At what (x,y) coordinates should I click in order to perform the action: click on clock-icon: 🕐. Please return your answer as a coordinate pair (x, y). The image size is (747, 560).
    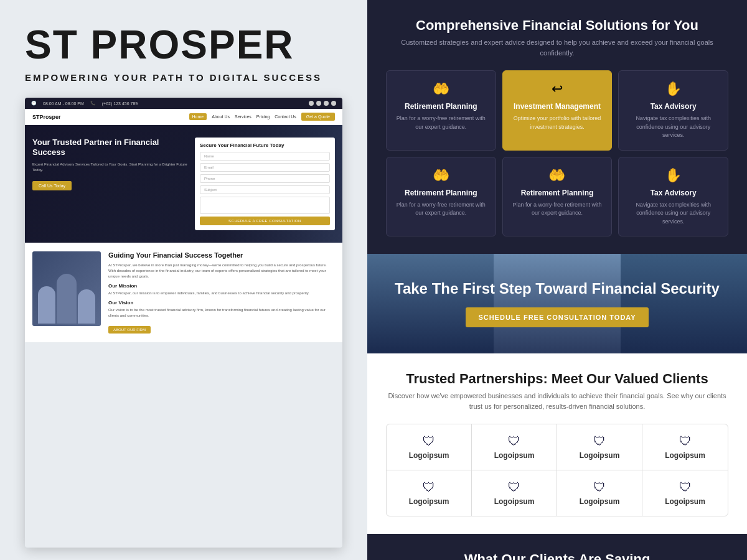
    Looking at the image, I should click on (34, 103).